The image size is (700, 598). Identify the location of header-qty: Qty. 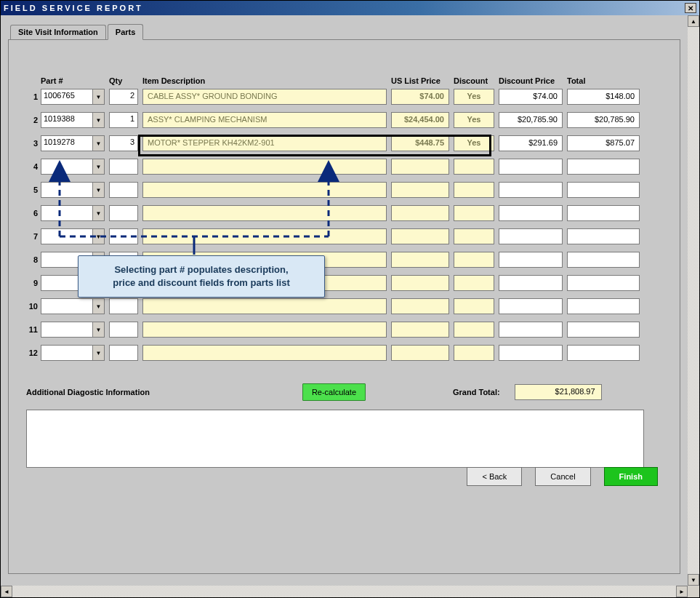
(124, 81).